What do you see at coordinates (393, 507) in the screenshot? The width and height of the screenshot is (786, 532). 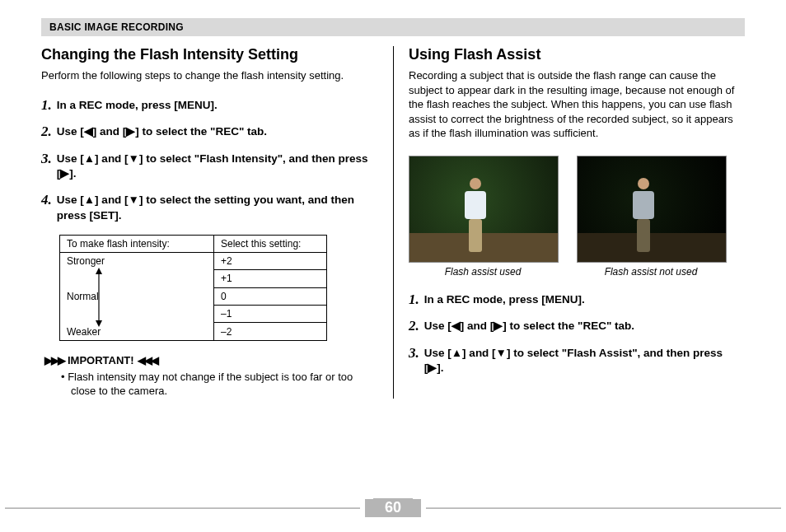 I see `page-number-block: 60` at bounding box center [393, 507].